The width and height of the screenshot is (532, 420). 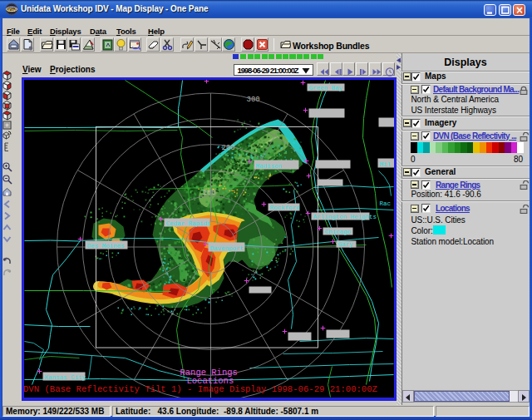 I want to click on svg-text: 200, so click(x=228, y=147).